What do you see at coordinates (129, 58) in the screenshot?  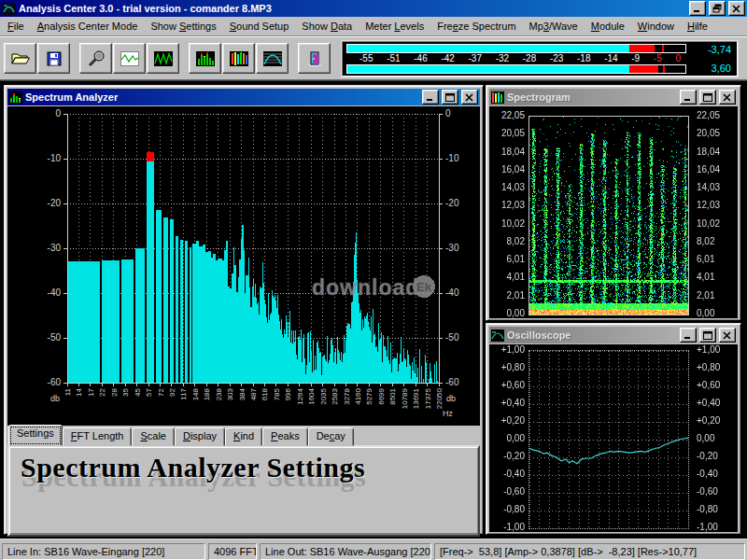 I see `oscilloscope-view-button` at bounding box center [129, 58].